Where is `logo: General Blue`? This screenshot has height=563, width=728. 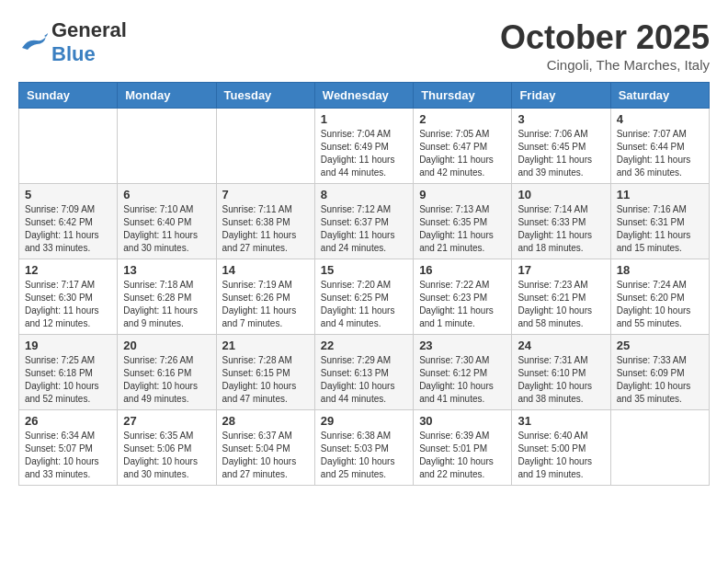 logo: General Blue is located at coordinates (73, 42).